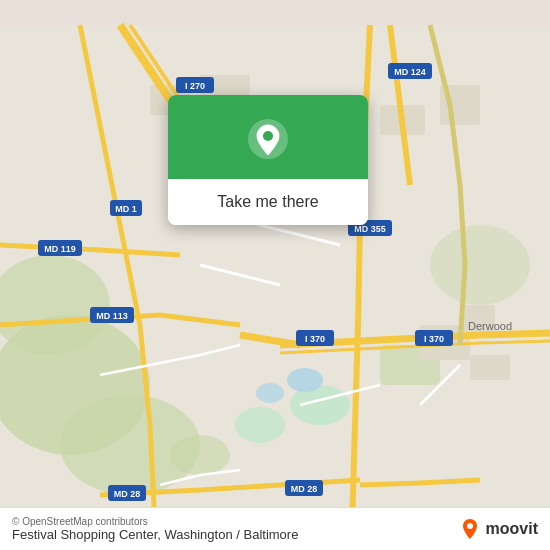 The image size is (550, 550). What do you see at coordinates (268, 160) in the screenshot?
I see `popup-card: Take me there` at bounding box center [268, 160].